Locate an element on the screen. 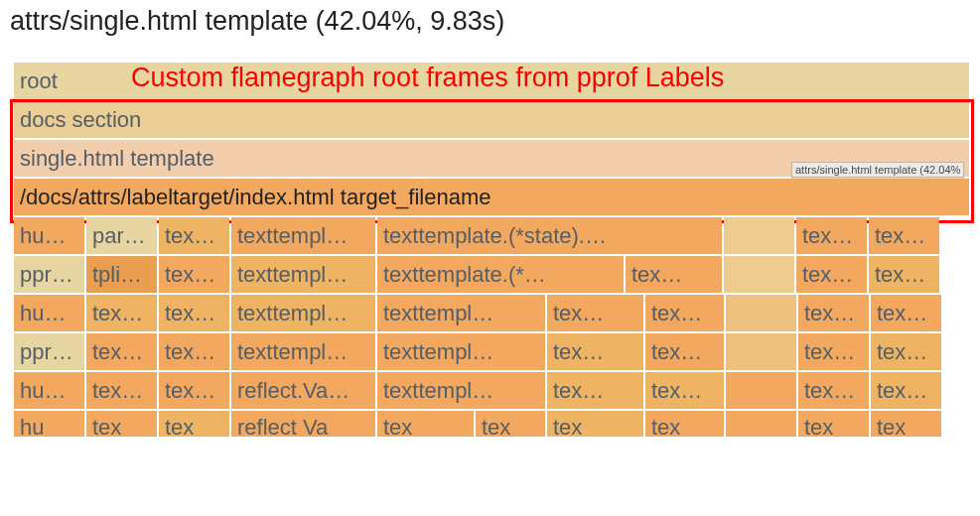  flame-frame: tpli… is located at coordinates (121, 274).